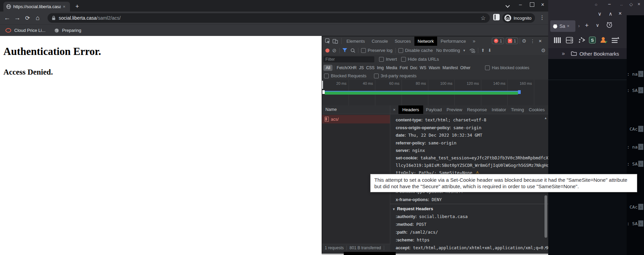 This screenshot has height=255, width=644. I want to click on devtools-menu-icon: ⋮, so click(533, 41).